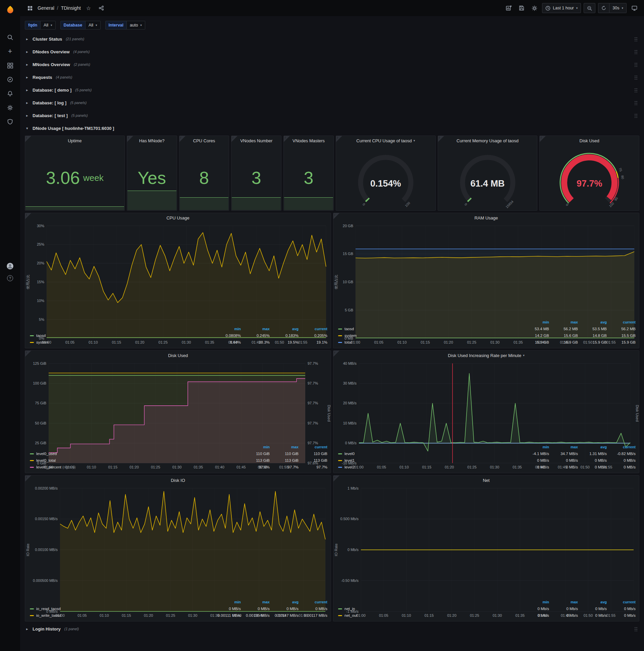  Describe the element at coordinates (509, 8) in the screenshot. I see `add-panel-button` at that location.